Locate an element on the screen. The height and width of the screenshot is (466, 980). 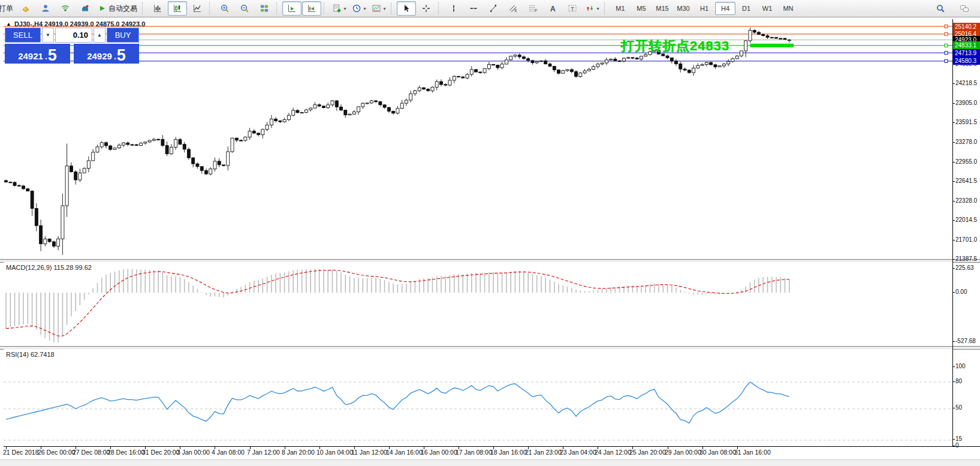
timeframe-h4-button: H4 is located at coordinates (725, 8).